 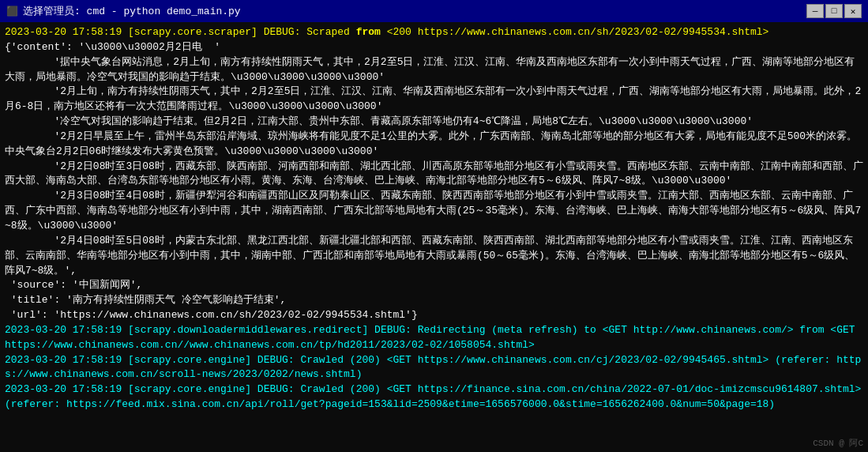 I want to click on title-bar-controls: — □ ✕, so click(x=834, y=11).